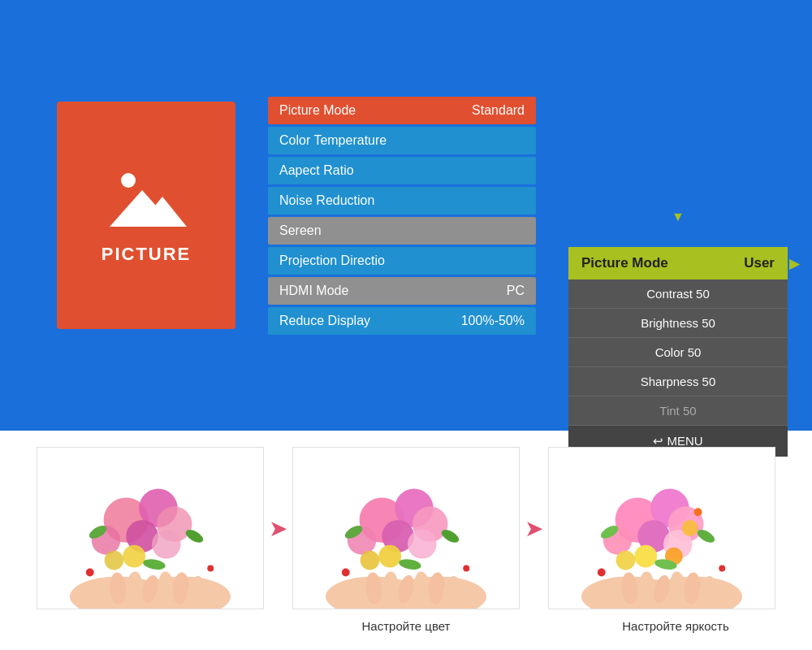  Describe the element at coordinates (406, 626) in the screenshot. I see `caption-2: Настройте цвет` at that location.